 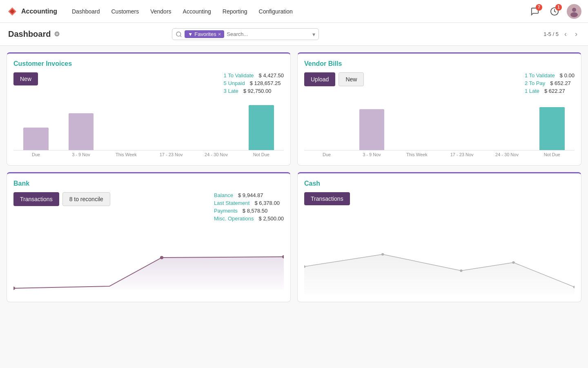 I want to click on bank-balance-label: Balance, so click(x=224, y=195).